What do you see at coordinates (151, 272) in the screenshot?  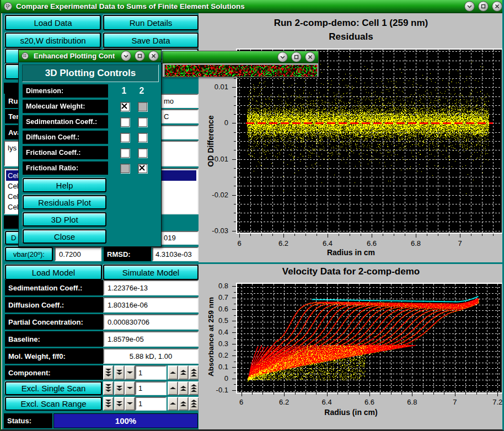 I see `simulate-model-button: Simulate Model` at bounding box center [151, 272].